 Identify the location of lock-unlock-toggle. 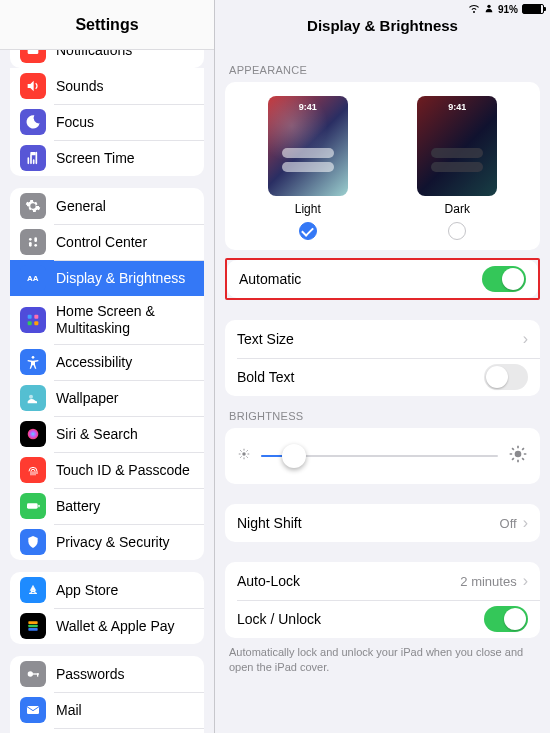
(506, 619).